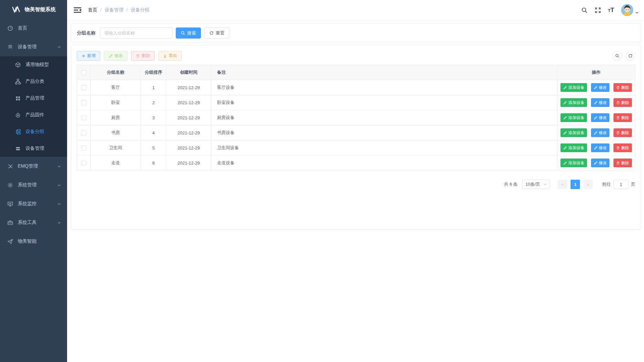 This screenshot has height=362, width=644. I want to click on goto-label: 前往, so click(606, 184).